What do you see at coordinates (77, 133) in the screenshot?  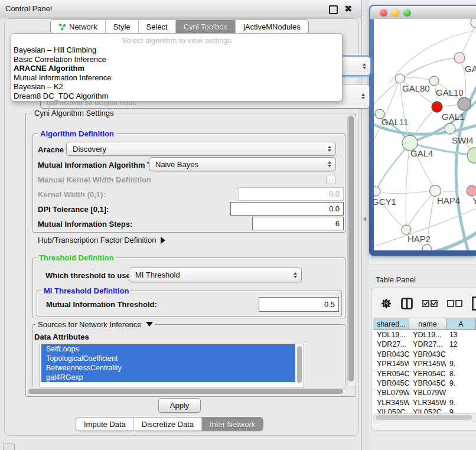 I see `algorithm-definition-title: Algorithm Definition` at bounding box center [77, 133].